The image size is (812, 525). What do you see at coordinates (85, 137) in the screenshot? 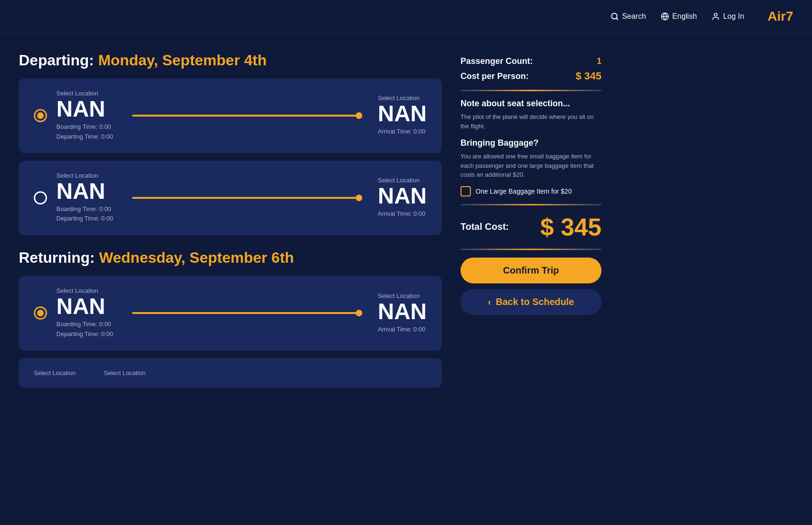
I see `departing-time-depart-1: Departing Time: 0:00` at bounding box center [85, 137].